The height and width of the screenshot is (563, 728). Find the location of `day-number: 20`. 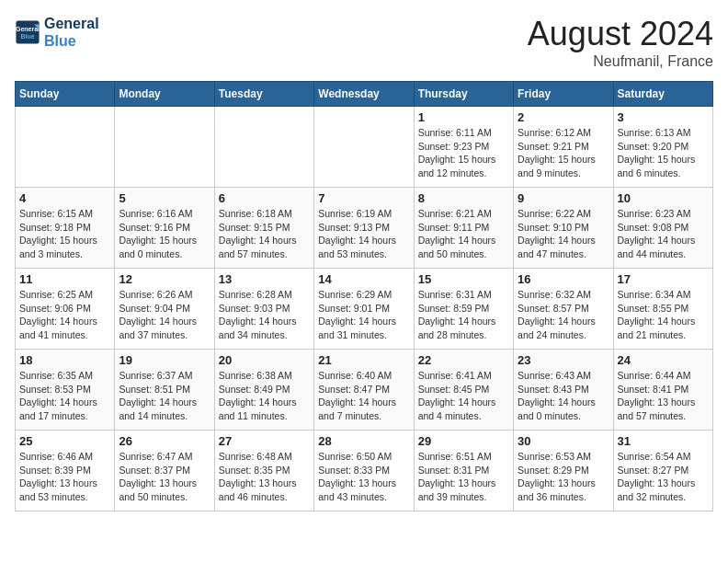

day-number: 20 is located at coordinates (265, 361).